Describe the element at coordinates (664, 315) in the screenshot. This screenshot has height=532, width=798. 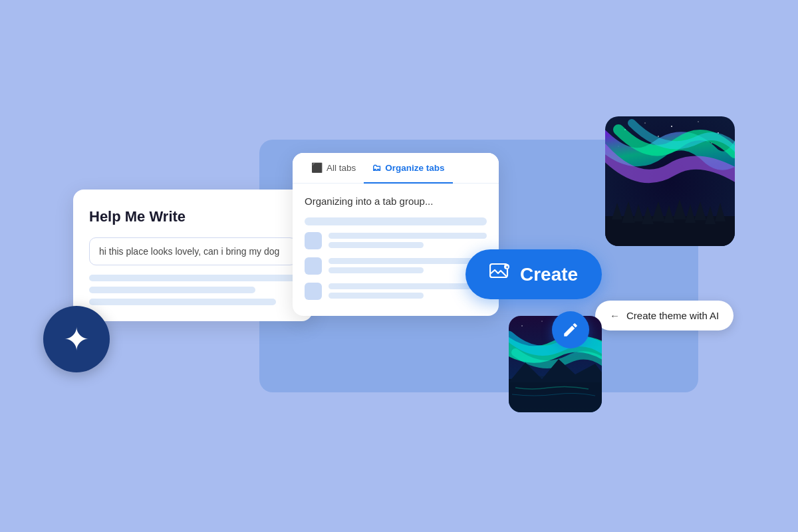
I see `create-theme-button: ← Create theme with AI` at that location.